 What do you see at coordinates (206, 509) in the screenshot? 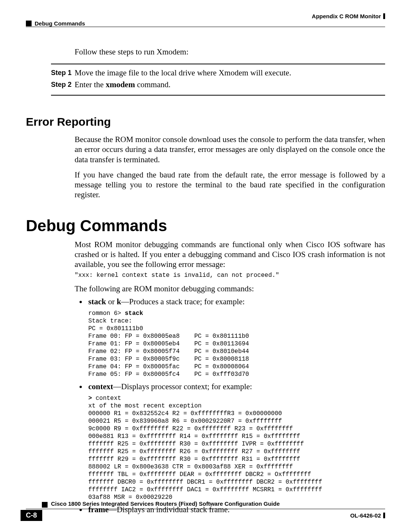
I see `footer-rule` at bounding box center [206, 509].